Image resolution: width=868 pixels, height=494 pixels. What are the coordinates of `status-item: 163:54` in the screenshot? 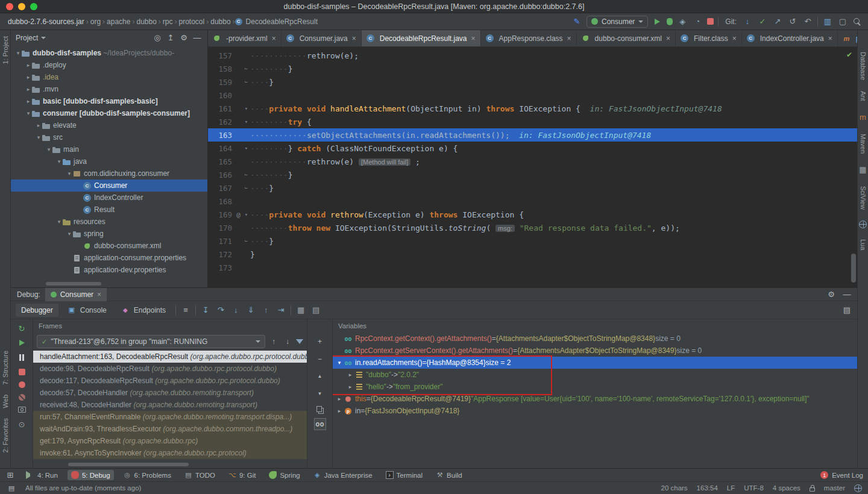 It's located at (708, 488).